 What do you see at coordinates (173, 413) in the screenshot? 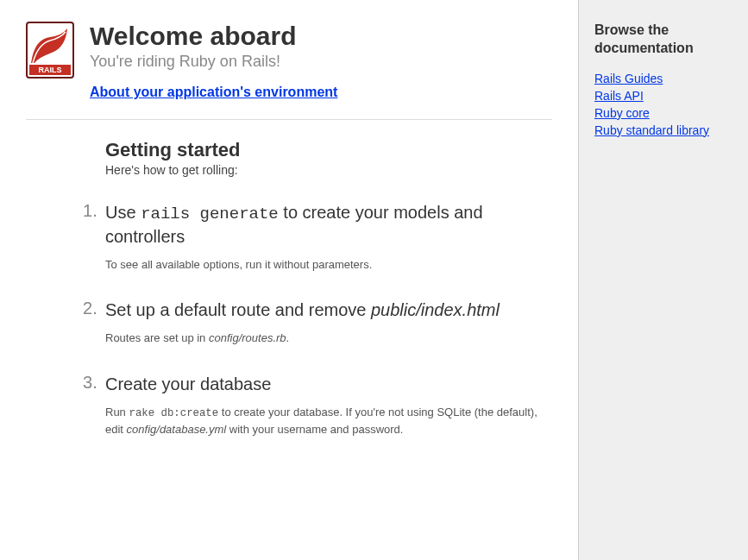
I see `code-snippet: rake db:create` at bounding box center [173, 413].